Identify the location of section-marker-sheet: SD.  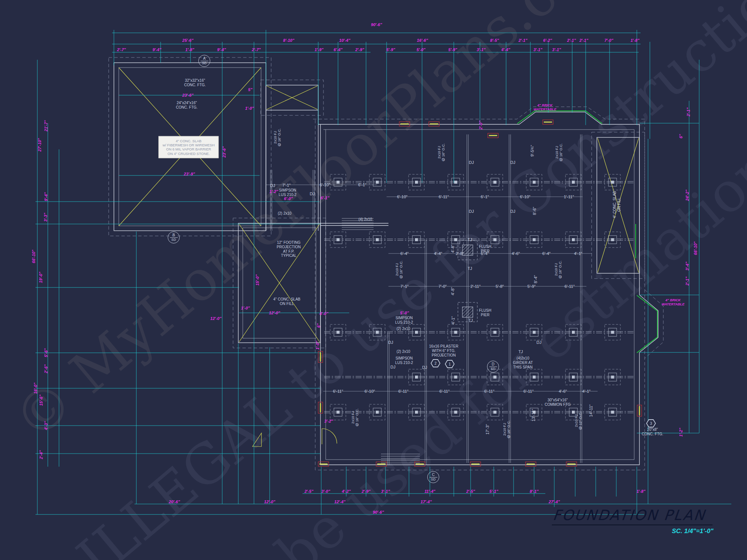
(493, 369).